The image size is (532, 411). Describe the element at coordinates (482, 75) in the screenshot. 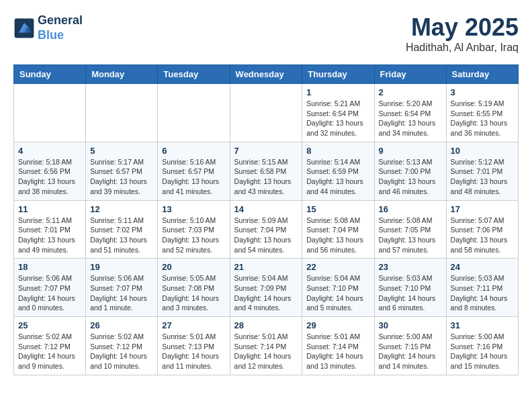

I see `day-header-saturday: Saturday` at that location.